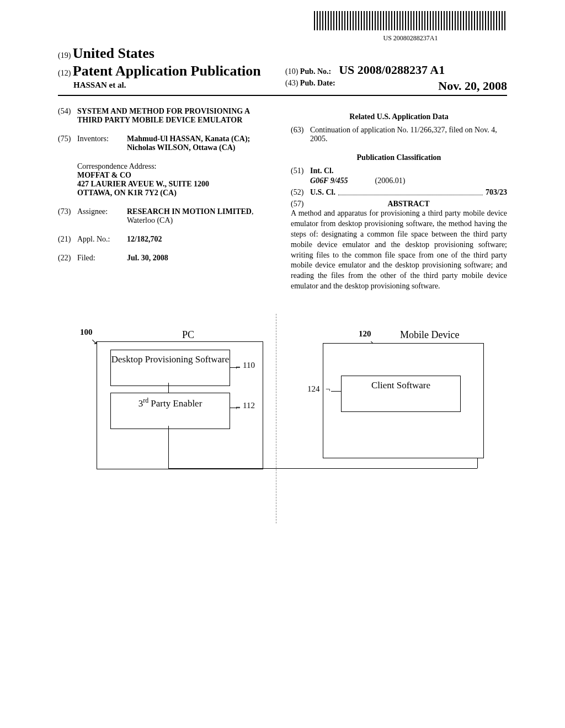  What do you see at coordinates (399, 200) in the screenshot?
I see `right-column: Related U.S. Application Data (63) Conti…` at bounding box center [399, 200].